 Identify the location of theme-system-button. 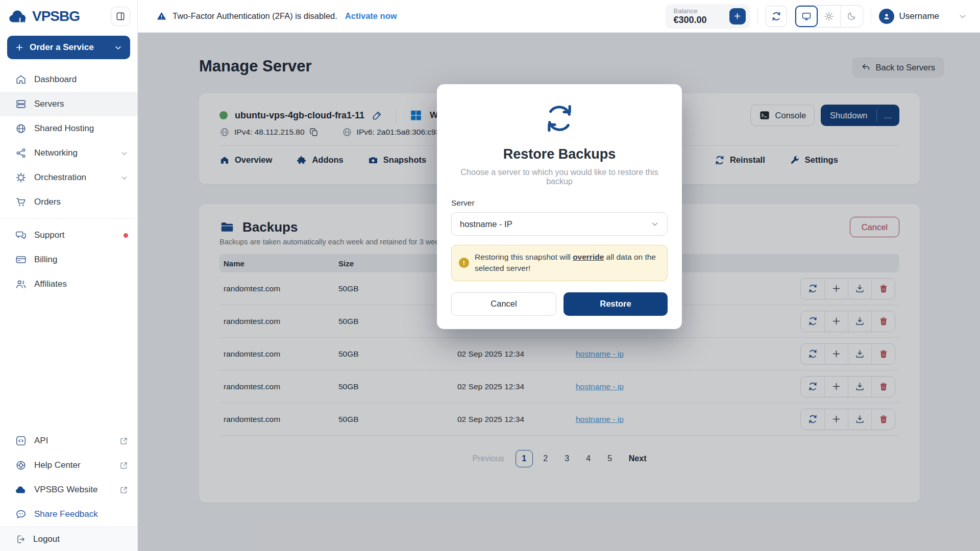
(806, 16).